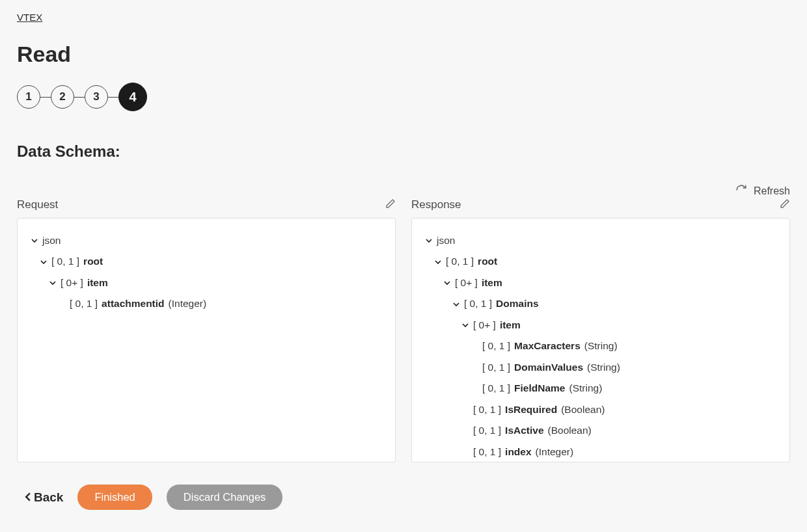 This screenshot has width=807, height=532. Describe the element at coordinates (225, 497) in the screenshot. I see `discard-changes-button: Discard Changes` at that location.